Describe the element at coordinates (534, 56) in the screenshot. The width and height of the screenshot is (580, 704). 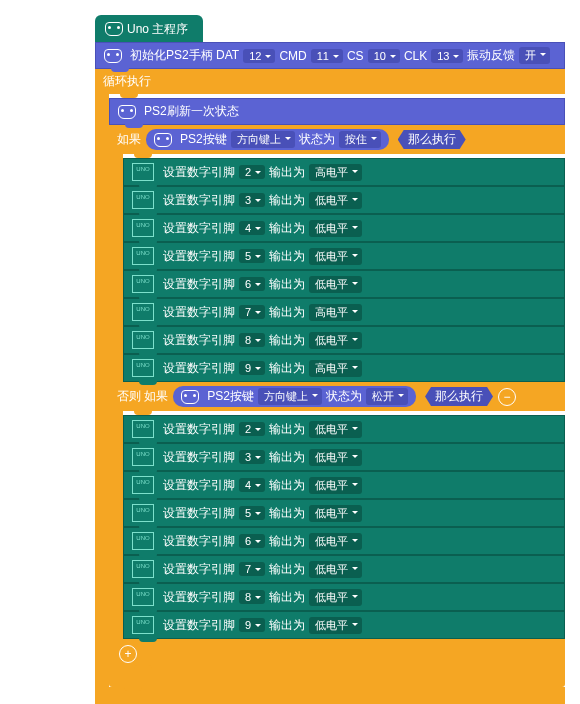
I see `vib-dropdown: 开` at that location.